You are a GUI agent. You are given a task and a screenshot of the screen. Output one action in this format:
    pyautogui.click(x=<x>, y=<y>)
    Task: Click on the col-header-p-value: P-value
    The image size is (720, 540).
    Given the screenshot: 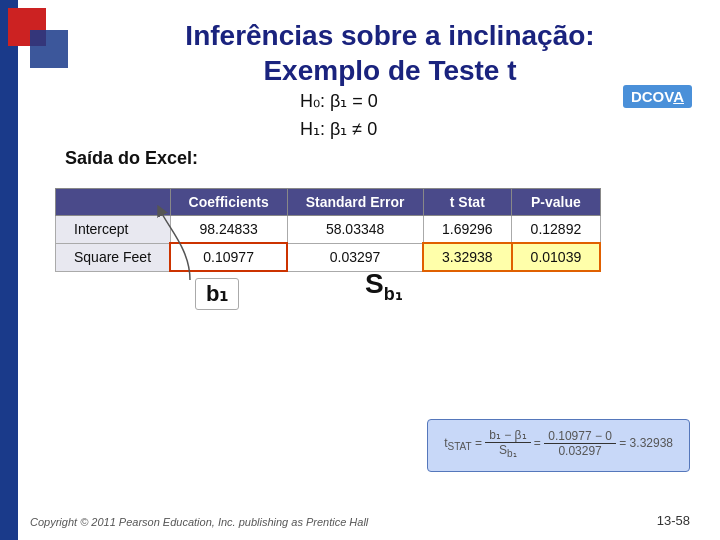 What is the action you would take?
    pyautogui.click(x=556, y=202)
    